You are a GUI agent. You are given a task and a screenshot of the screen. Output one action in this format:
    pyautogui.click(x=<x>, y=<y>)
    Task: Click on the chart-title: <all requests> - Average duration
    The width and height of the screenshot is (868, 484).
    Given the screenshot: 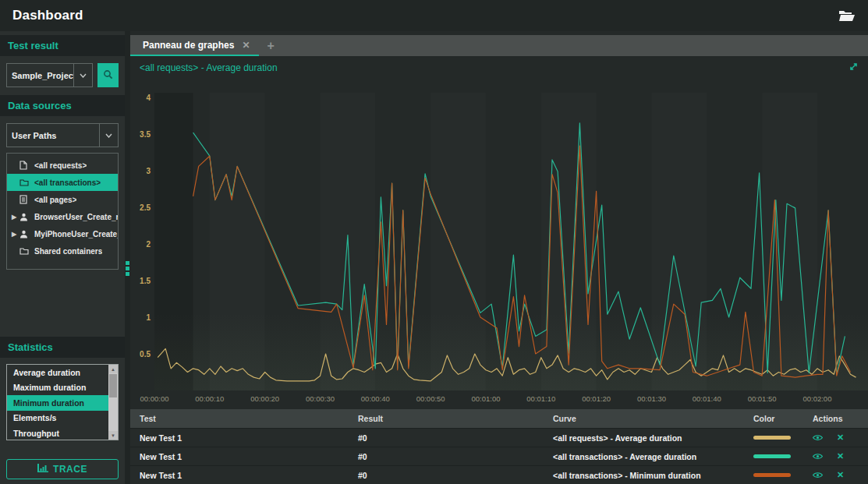 What is the action you would take?
    pyautogui.click(x=209, y=68)
    